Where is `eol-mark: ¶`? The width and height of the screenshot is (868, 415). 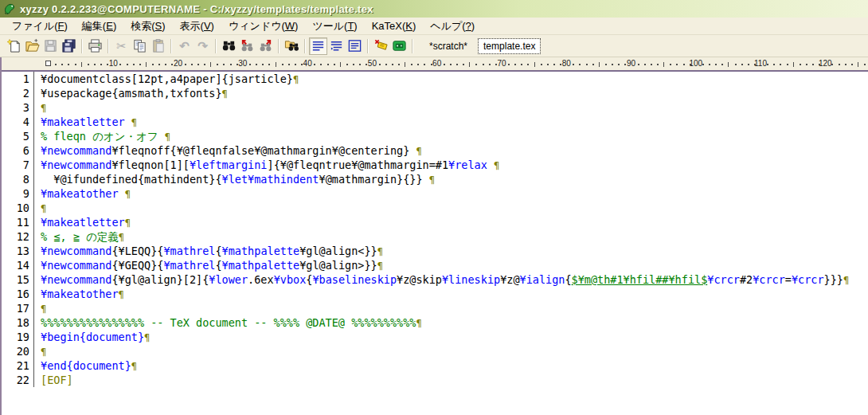 eol-mark: ¶ is located at coordinates (296, 80).